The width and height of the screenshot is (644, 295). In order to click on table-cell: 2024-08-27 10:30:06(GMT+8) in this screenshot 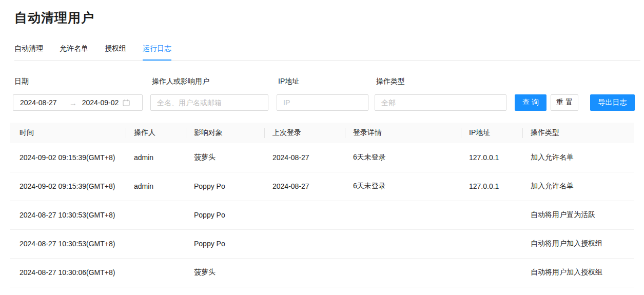, I will do `click(68, 272)`.